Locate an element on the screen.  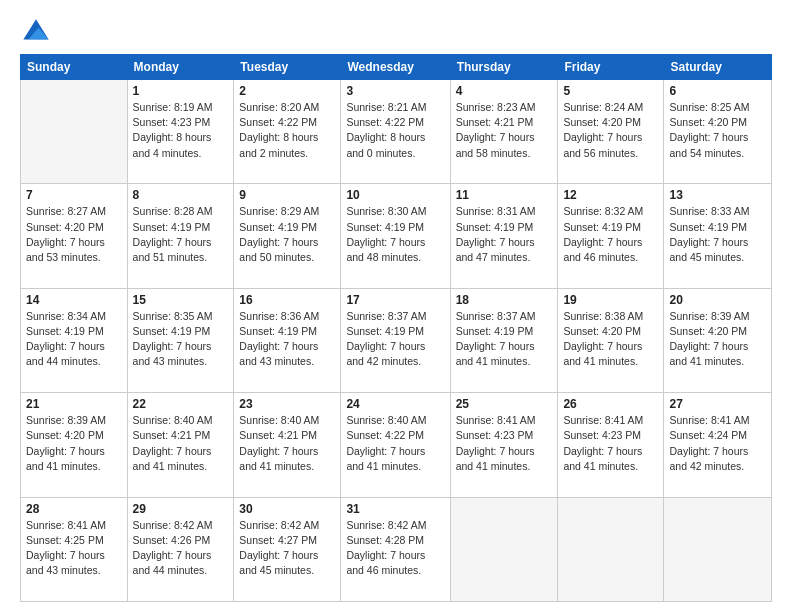
day-number: 31 is located at coordinates (395, 509).